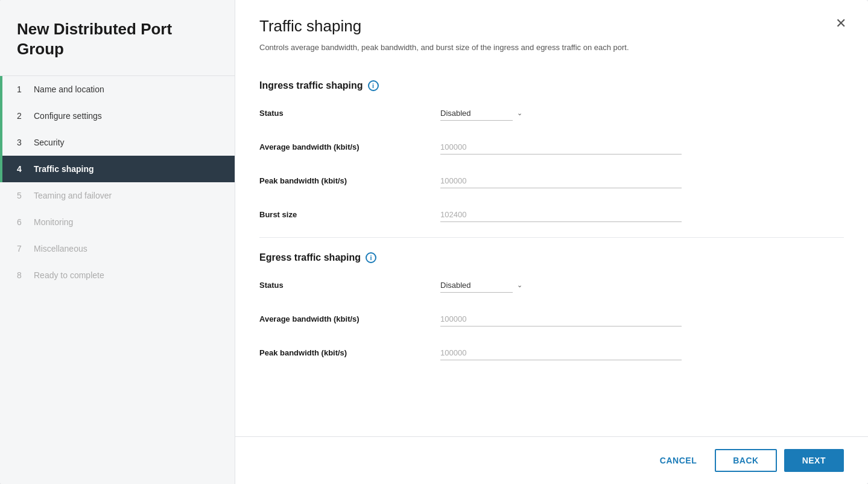 This screenshot has height=484, width=868. What do you see at coordinates (117, 222) in the screenshot?
I see `sidebar-step-6: 6Monitoring` at bounding box center [117, 222].